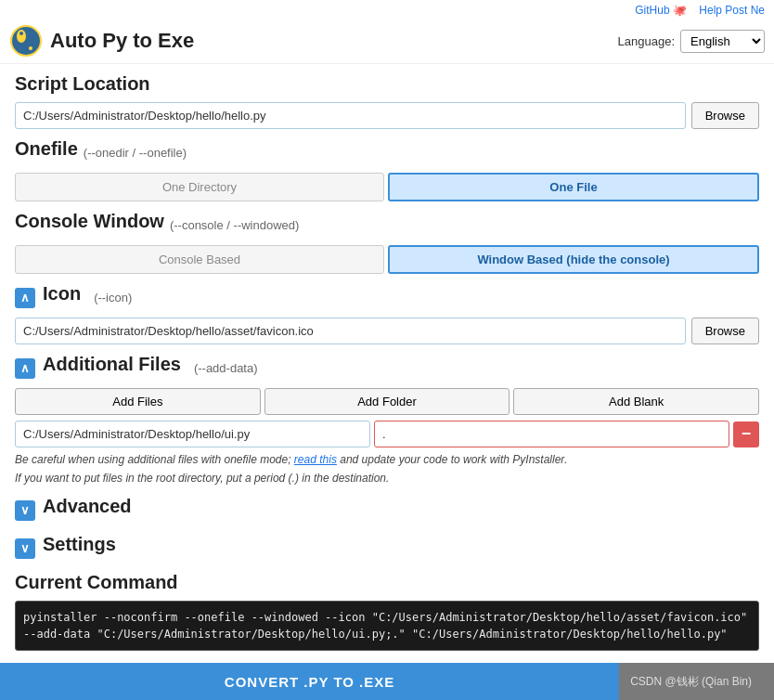 The image size is (774, 700). I want to click on python-logo-icon, so click(26, 41).